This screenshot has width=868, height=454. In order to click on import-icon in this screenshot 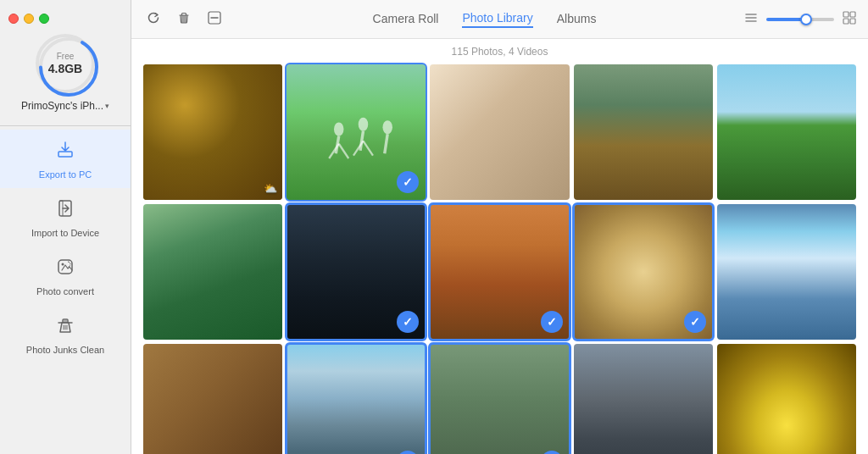, I will do `click(65, 211)`.